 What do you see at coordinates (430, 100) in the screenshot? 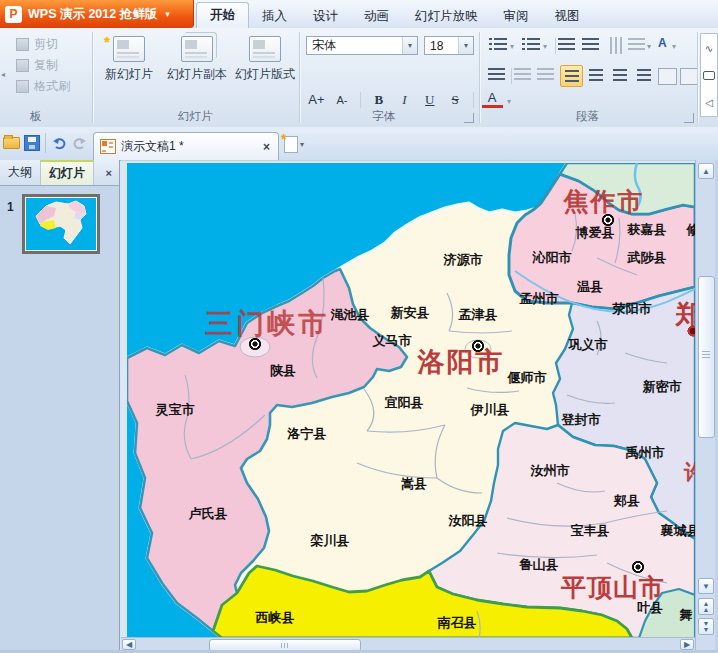
I see `underline-button: U` at bounding box center [430, 100].